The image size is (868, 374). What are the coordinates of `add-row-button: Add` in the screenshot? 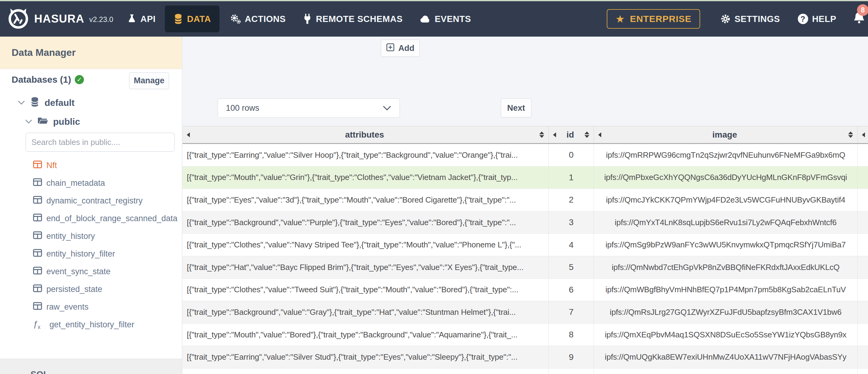 It's located at (400, 48).